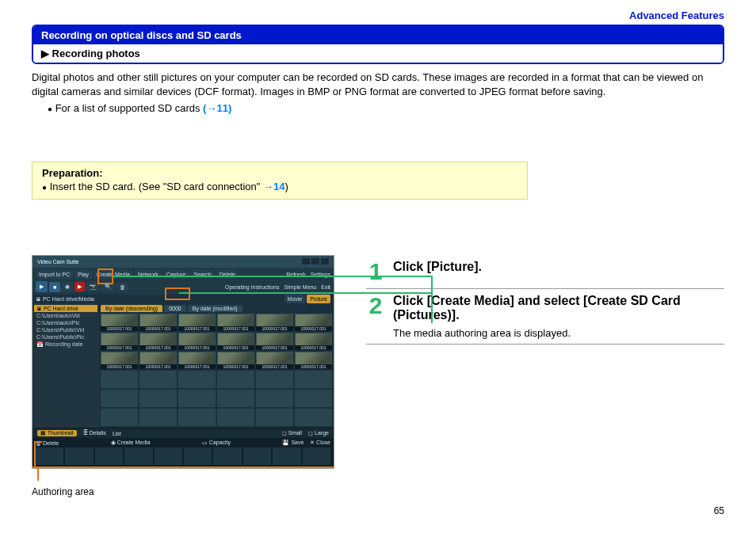  Describe the element at coordinates (122, 287) in the screenshot. I see `trash-icon: 🗑` at that location.